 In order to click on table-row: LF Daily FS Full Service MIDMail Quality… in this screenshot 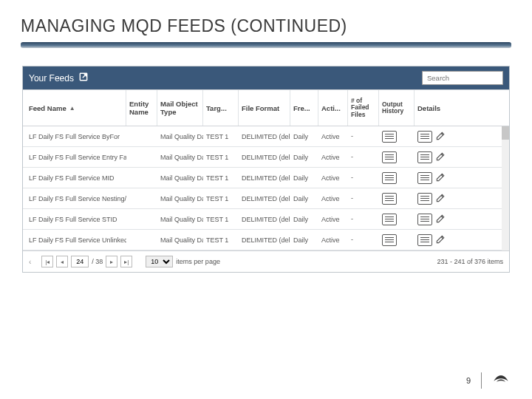, I will do `click(266, 178)`.